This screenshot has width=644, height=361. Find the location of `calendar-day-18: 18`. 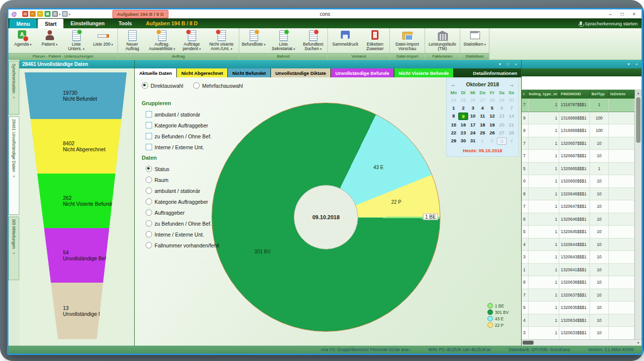

calendar-day-18: 18 is located at coordinates (483, 125).